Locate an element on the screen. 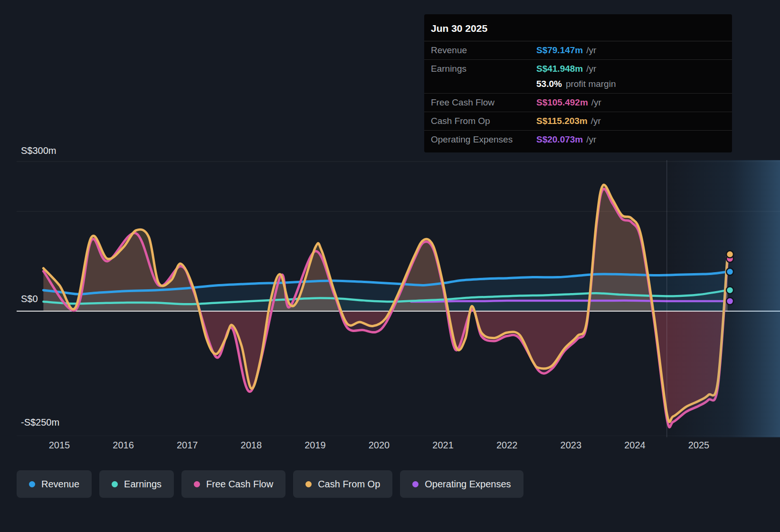  tooltip-row-profit-margin: 53.0%profit margin is located at coordinates (578, 86).